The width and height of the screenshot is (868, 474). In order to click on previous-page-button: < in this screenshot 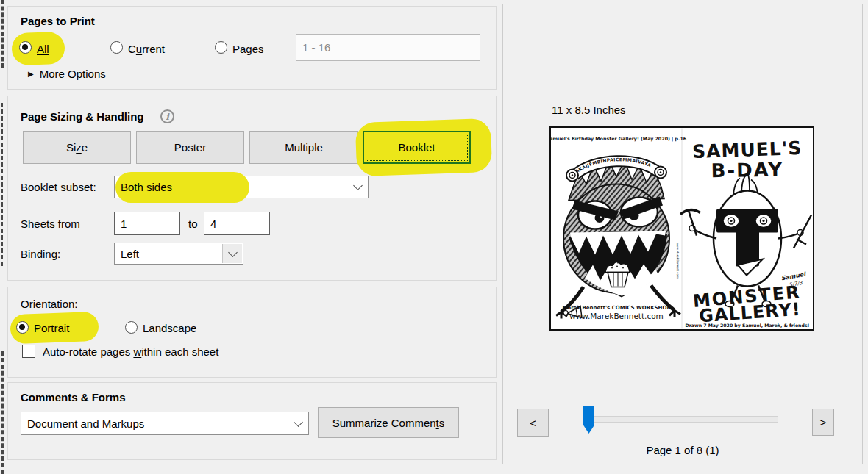, I will do `click(533, 423)`.